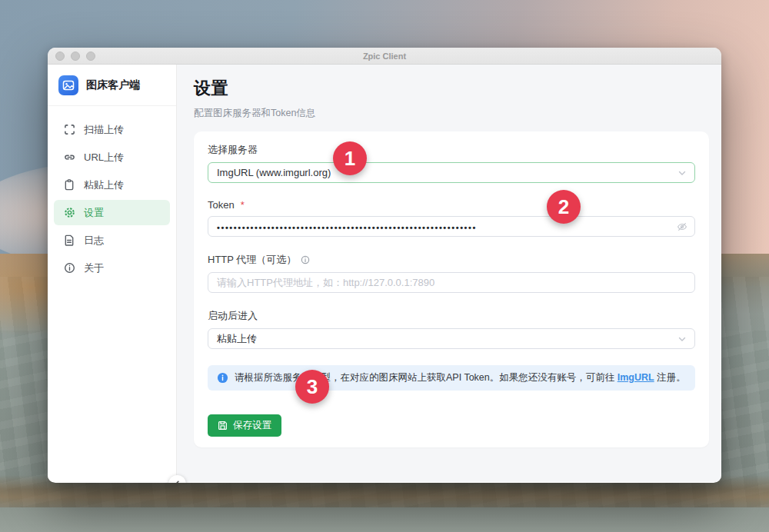  I want to click on api-token-info-box: 请根据所选服务器类型，在对应的图床网站上获取API Token。如果您还没有账号…, so click(451, 378).